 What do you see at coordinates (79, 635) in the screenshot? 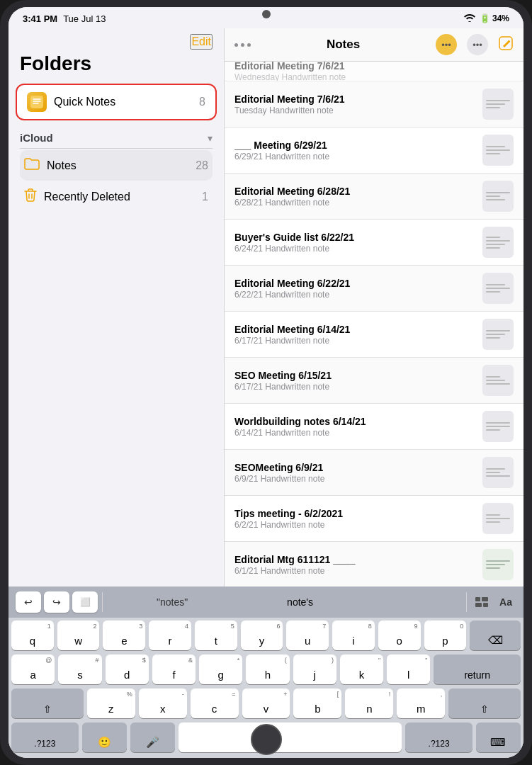
I see `key-w: 2w` at bounding box center [79, 635].